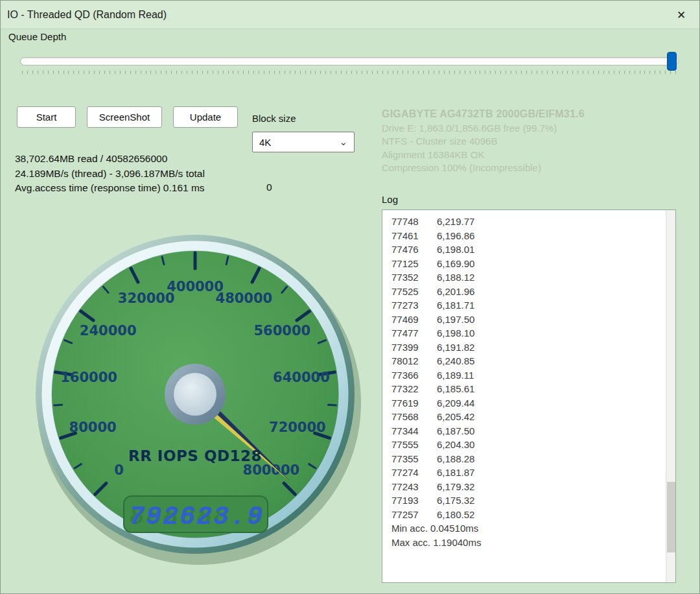 The width and height of the screenshot is (700, 594). What do you see at coordinates (110, 174) in the screenshot?
I see `speed-stats: 24.189MB/s (thread) - 3,096.187MB/s tota…` at bounding box center [110, 174].